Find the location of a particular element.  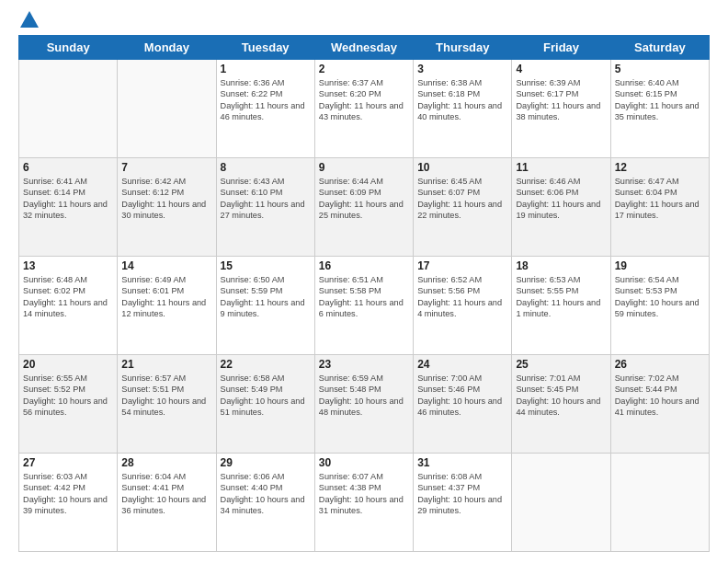

day-number: 29 is located at coordinates (266, 463).